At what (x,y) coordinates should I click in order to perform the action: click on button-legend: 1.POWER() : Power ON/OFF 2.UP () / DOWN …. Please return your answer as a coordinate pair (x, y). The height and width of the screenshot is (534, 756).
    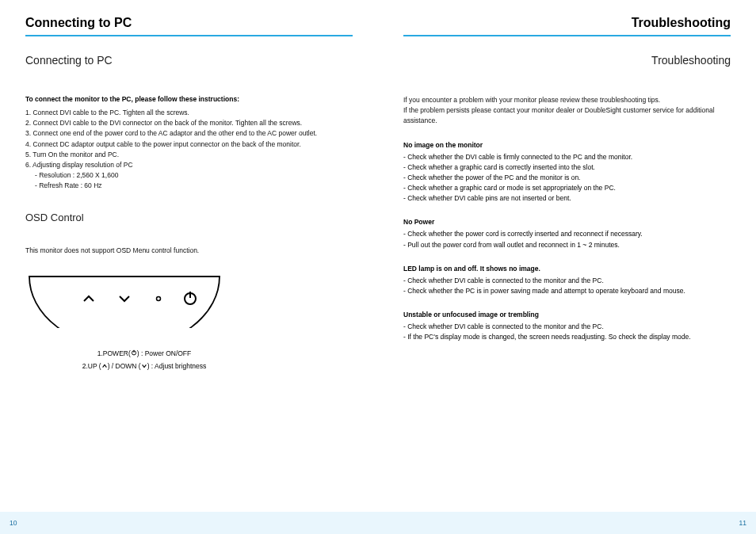
    Looking at the image, I should click on (144, 360).